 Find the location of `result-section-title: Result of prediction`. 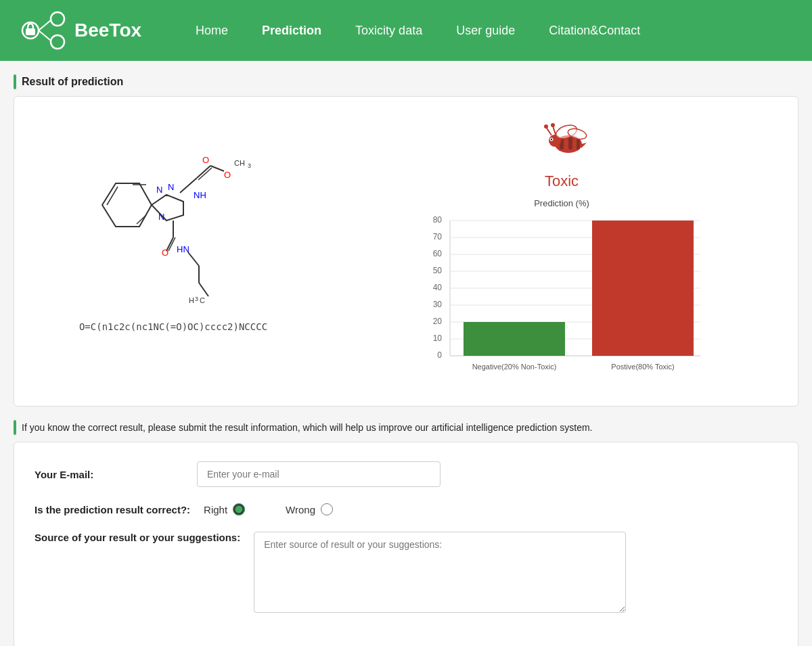

result-section-title: Result of prediction is located at coordinates (72, 82).